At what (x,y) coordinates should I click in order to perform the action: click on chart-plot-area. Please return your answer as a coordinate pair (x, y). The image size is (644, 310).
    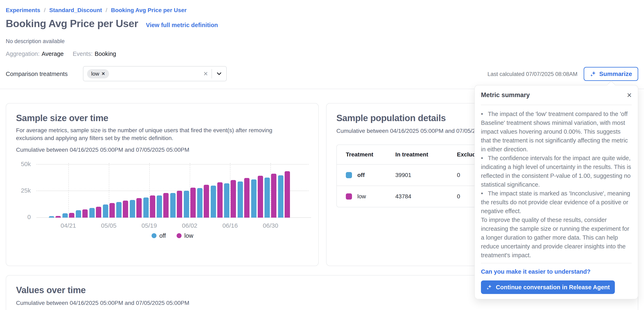
    Looking at the image, I should click on (172, 190).